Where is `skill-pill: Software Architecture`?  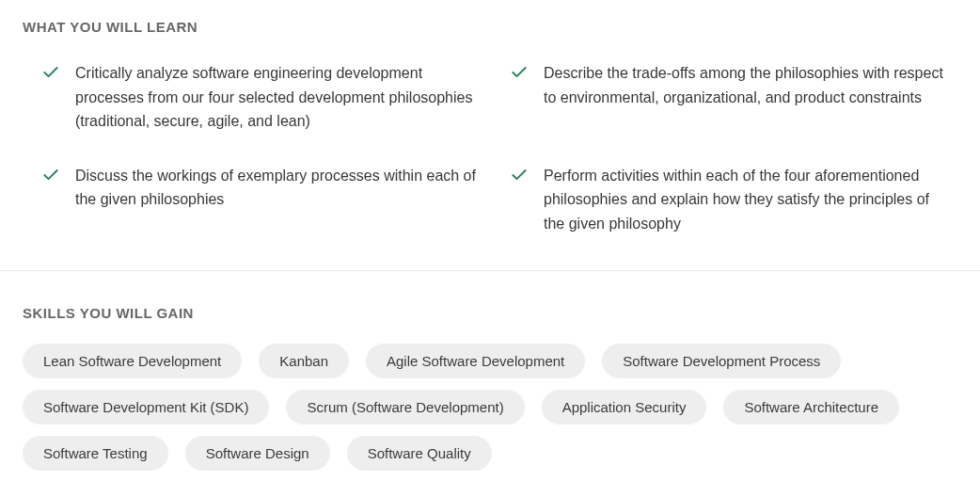
skill-pill: Software Architecture is located at coordinates (811, 407).